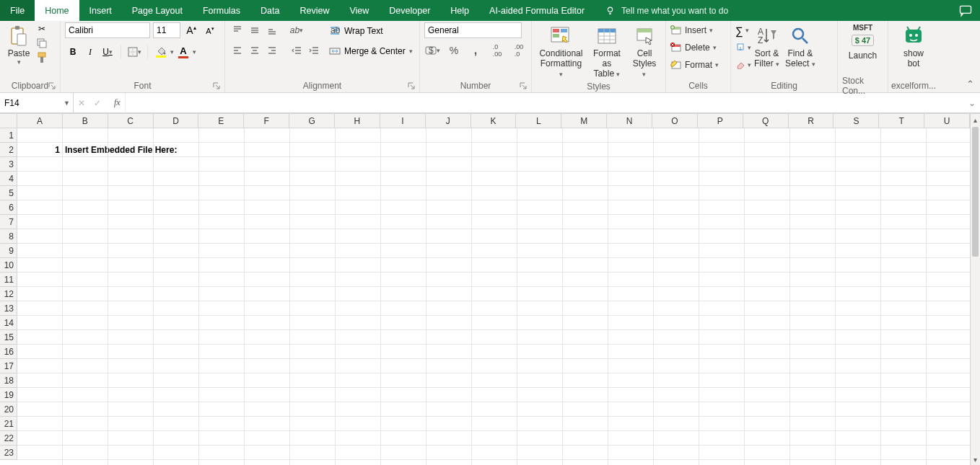 This screenshot has width=980, height=465. Describe the element at coordinates (42, 29) in the screenshot. I see `cut-button: ✂` at that location.